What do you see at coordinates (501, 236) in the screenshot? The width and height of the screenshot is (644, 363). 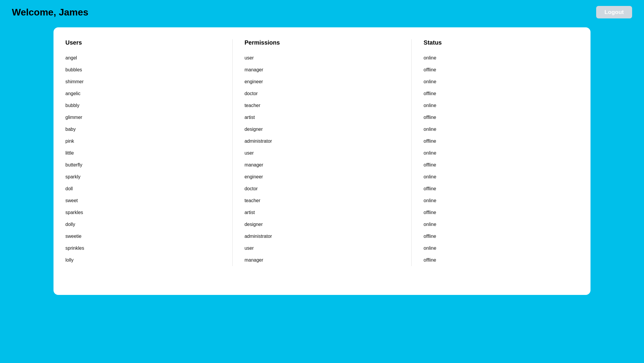 I see `status-item-15: offline` at bounding box center [501, 236].